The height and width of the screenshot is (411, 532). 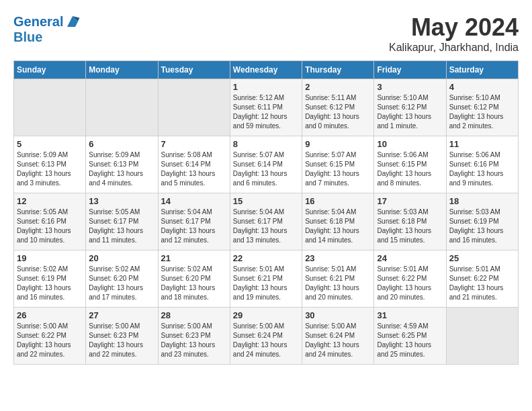 I want to click on calendar-week-row: 26Sunrise: 5:00 AM Sunset: 6:22 PM Dayli…, so click(x=266, y=336).